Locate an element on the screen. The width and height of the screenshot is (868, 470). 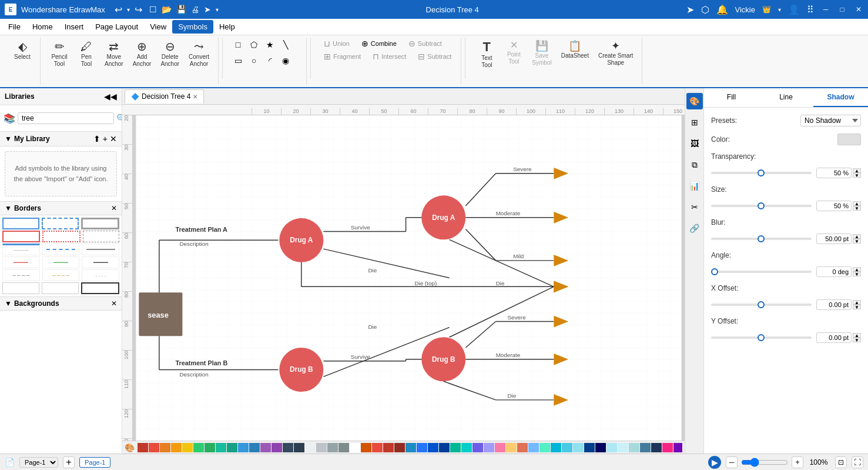
crop-icon: ✂ is located at coordinates (695, 207).